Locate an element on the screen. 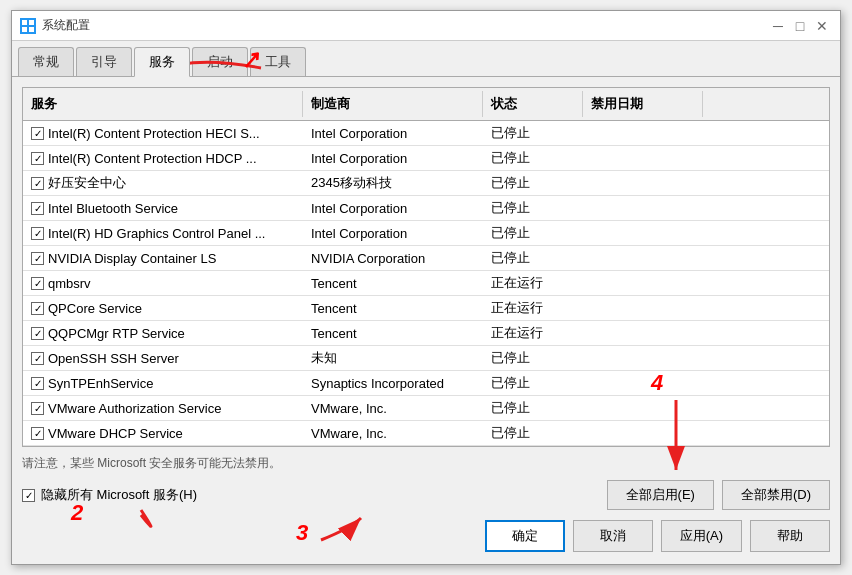  enable-all-button: 全部启用(E) is located at coordinates (660, 495).